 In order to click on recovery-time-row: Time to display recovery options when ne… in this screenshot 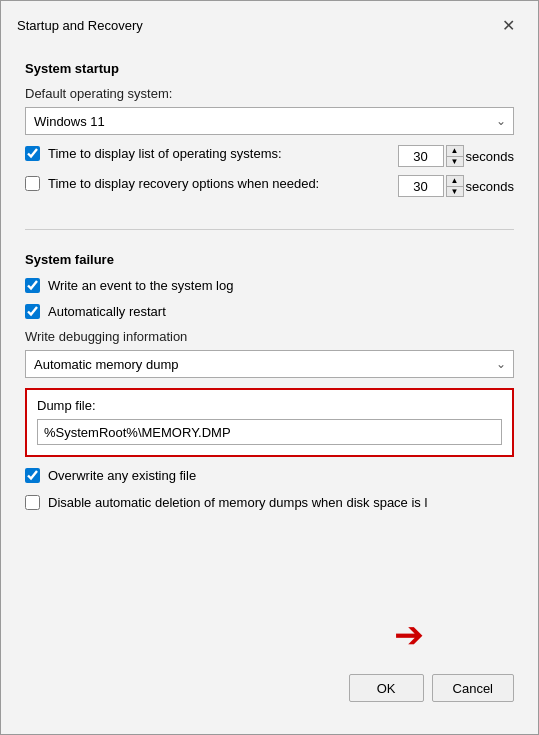, I will do `click(270, 186)`.